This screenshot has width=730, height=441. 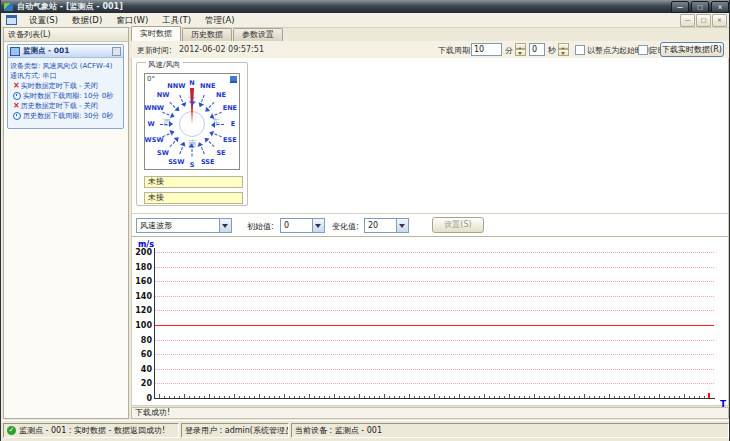 What do you see at coordinates (151, 79) in the screenshot?
I see `wind-degree-label: 0°` at bounding box center [151, 79].